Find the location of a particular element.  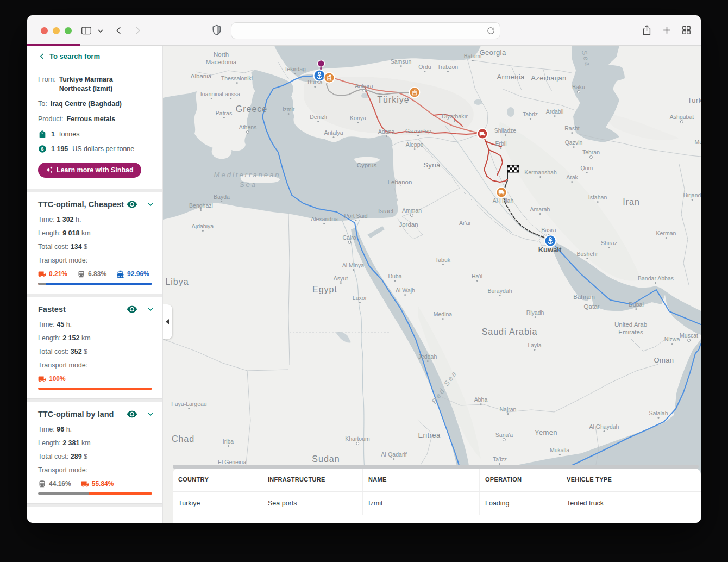

tabs-icon is located at coordinates (687, 30).